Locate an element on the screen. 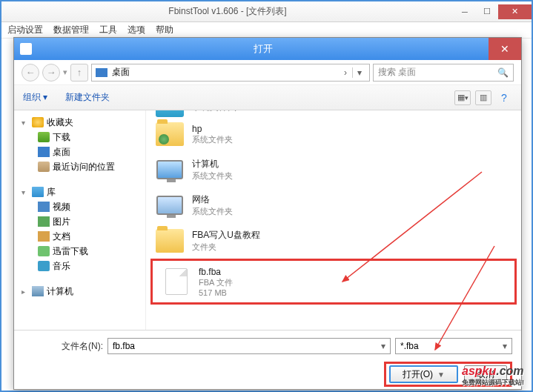  filename-input: fb.fba ▾ is located at coordinates (249, 346).